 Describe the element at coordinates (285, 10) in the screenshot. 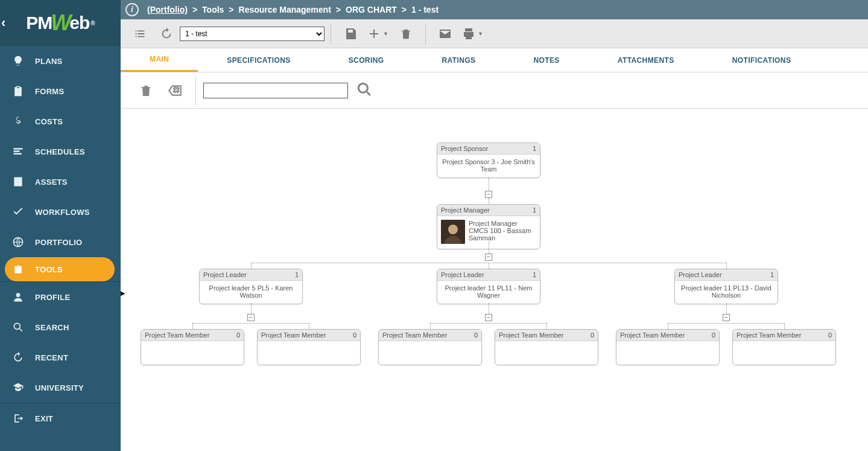

I see `breadcrumb-part: Resource Management` at that location.